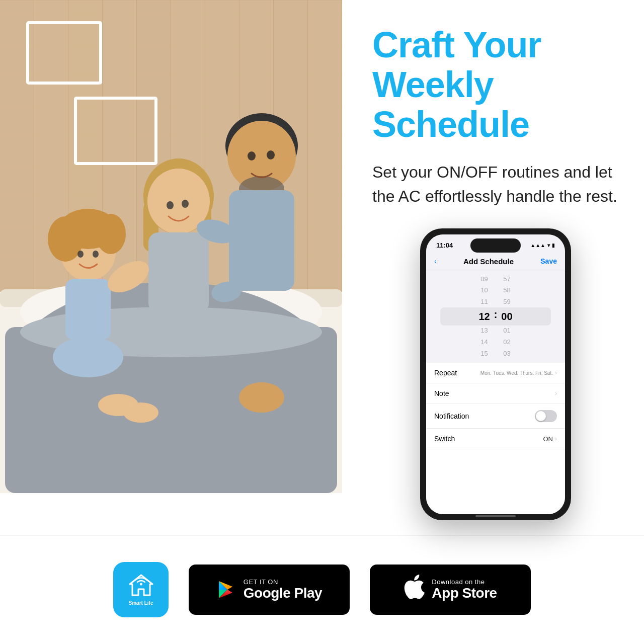 This screenshot has width=644, height=644. What do you see at coordinates (141, 585) in the screenshot?
I see `smart-life-house-icon` at bounding box center [141, 585].